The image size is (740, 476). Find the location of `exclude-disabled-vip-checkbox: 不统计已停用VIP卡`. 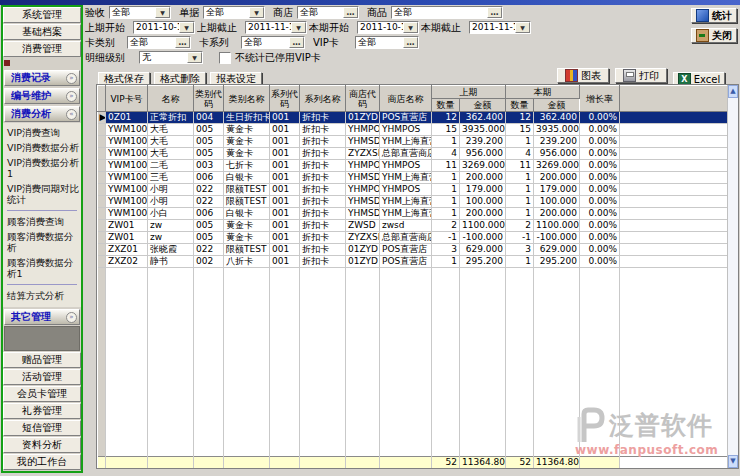

exclude-disabled-vip-checkbox: 不统计已停用VIP卡 is located at coordinates (270, 58).